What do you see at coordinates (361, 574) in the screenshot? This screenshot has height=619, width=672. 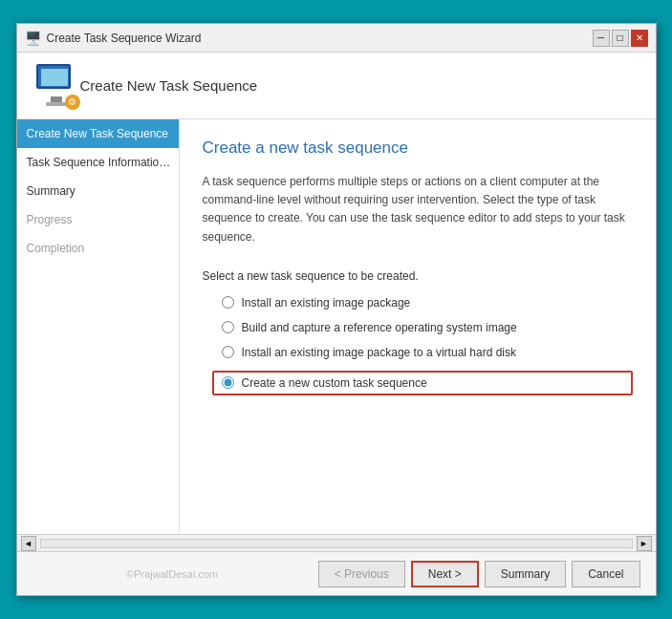 I see `previous-button: < Previous` at bounding box center [361, 574].